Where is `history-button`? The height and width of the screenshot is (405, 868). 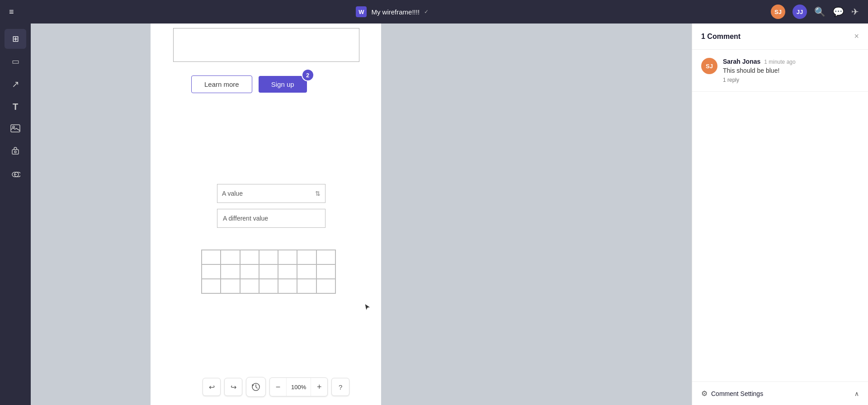 history-button is located at coordinates (256, 387).